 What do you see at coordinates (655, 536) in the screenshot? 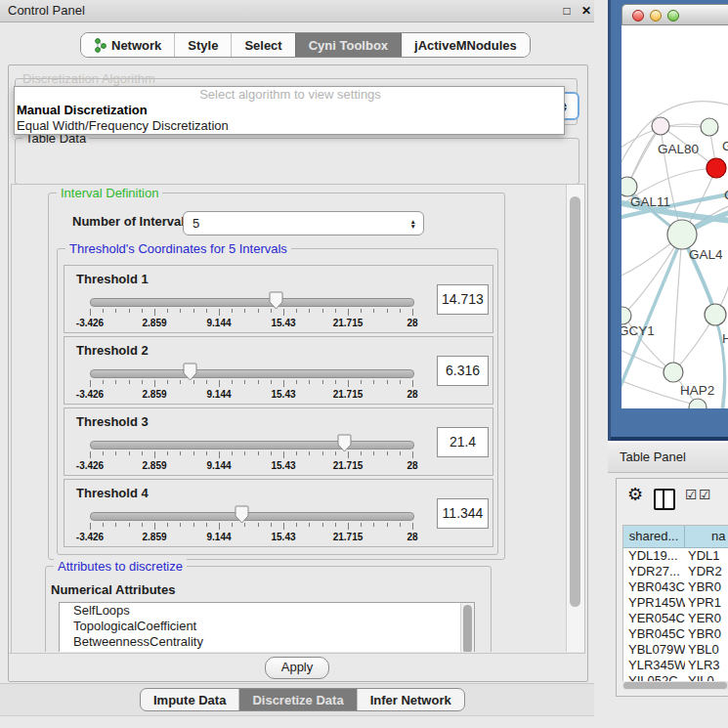
I see `column-header-shared-name: shared...` at bounding box center [655, 536].